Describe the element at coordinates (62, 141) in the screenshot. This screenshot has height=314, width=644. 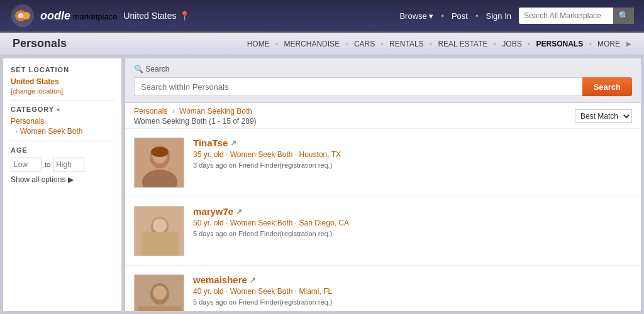
I see `sidebar-sep2` at that location.